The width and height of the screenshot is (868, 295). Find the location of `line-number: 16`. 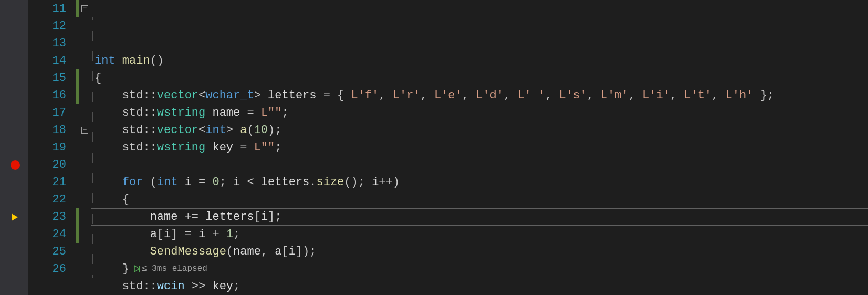

line-number: 16 is located at coordinates (47, 96).